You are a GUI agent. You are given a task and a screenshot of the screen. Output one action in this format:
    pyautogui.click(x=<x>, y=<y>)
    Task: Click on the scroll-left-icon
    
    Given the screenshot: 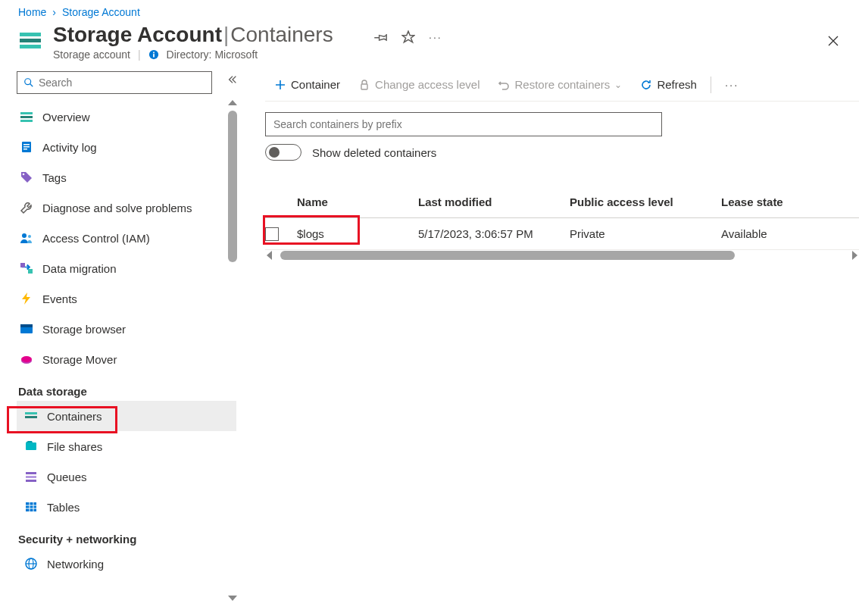 What is the action you would take?
    pyautogui.click(x=270, y=255)
    